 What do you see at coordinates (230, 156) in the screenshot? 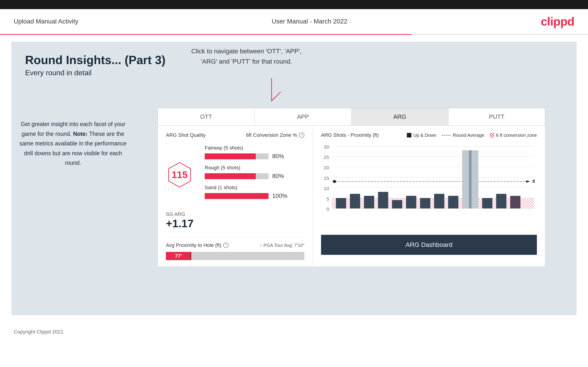
I see `fairway-bar-fill` at bounding box center [230, 156].